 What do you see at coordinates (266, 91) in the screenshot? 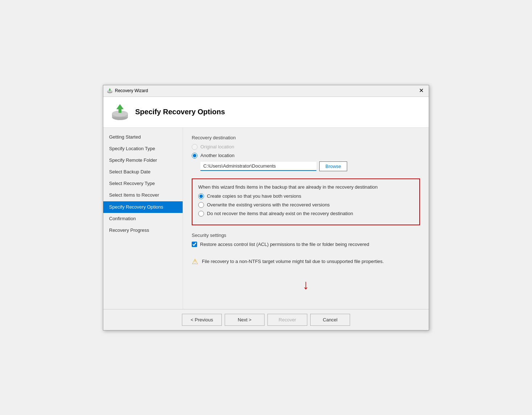
I see `title-bar: Recovery Wizard ✕` at bounding box center [266, 91].